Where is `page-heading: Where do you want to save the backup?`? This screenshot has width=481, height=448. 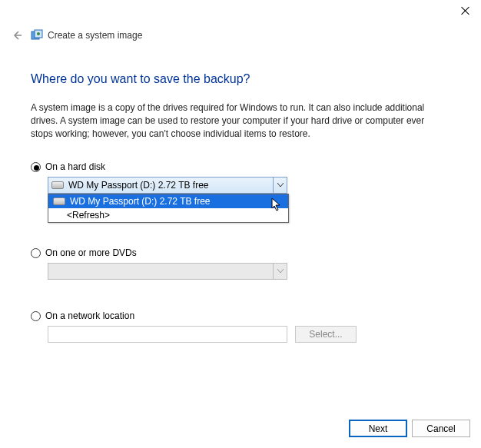
page-heading: Where do you want to save the backup? is located at coordinates (240, 79).